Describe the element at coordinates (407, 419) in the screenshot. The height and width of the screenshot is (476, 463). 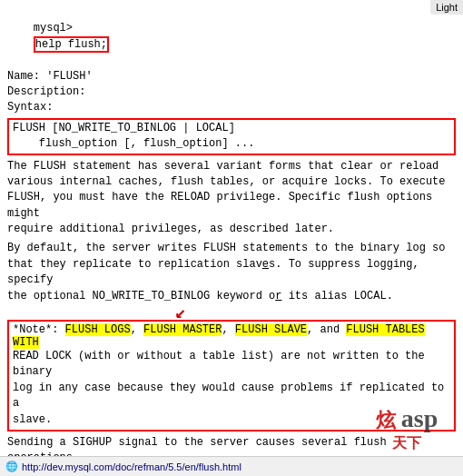
I see `watermark-main: 炫 asp` at that location.